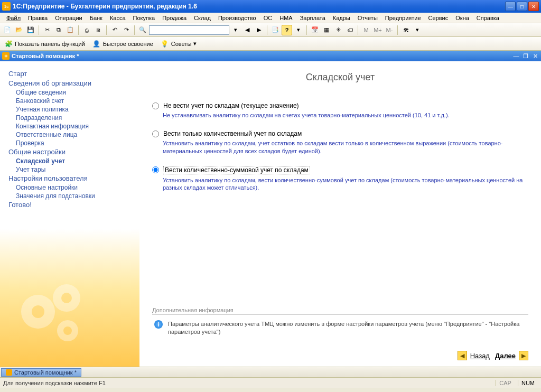  What do you see at coordinates (417, 30) in the screenshot?
I see `tools-dropdown: ▾` at bounding box center [417, 30].